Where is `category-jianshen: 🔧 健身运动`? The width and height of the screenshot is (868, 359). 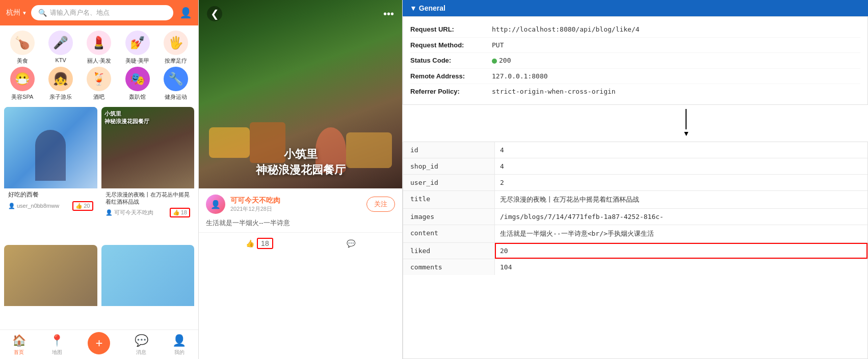 category-jianshen: 🔧 健身运动 is located at coordinates (176, 84).